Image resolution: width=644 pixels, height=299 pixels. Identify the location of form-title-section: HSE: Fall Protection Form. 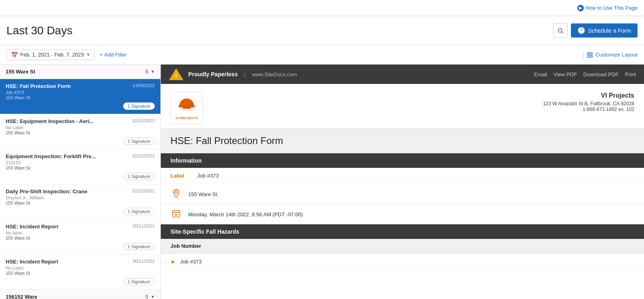
(402, 141).